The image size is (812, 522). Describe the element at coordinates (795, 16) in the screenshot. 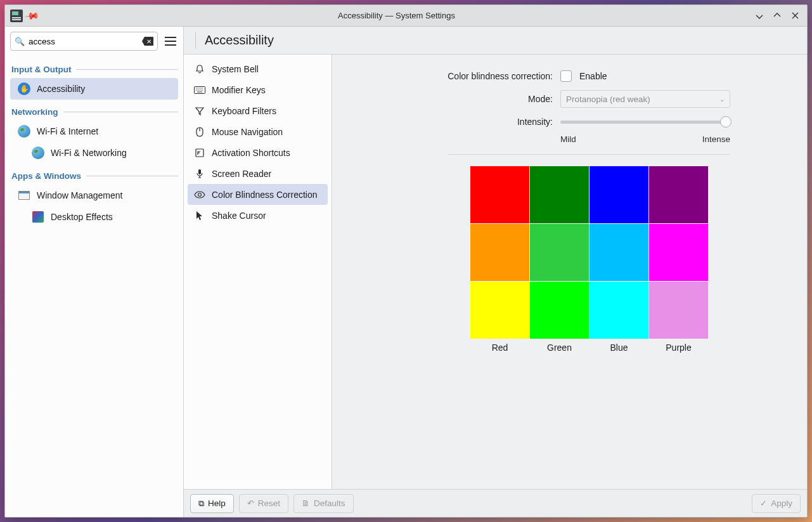

I see `close-button` at that location.